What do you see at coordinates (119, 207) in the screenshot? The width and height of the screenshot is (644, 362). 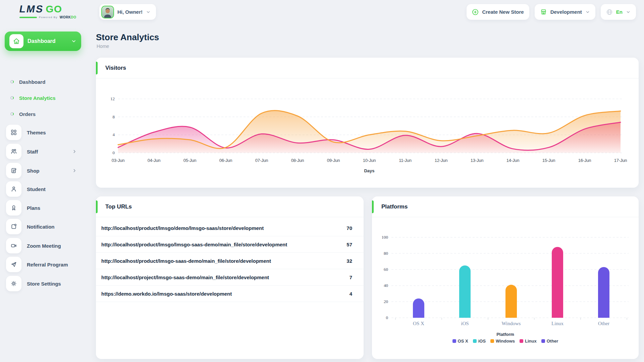 I see `top-urls-card-title: Top URLs` at bounding box center [119, 207].